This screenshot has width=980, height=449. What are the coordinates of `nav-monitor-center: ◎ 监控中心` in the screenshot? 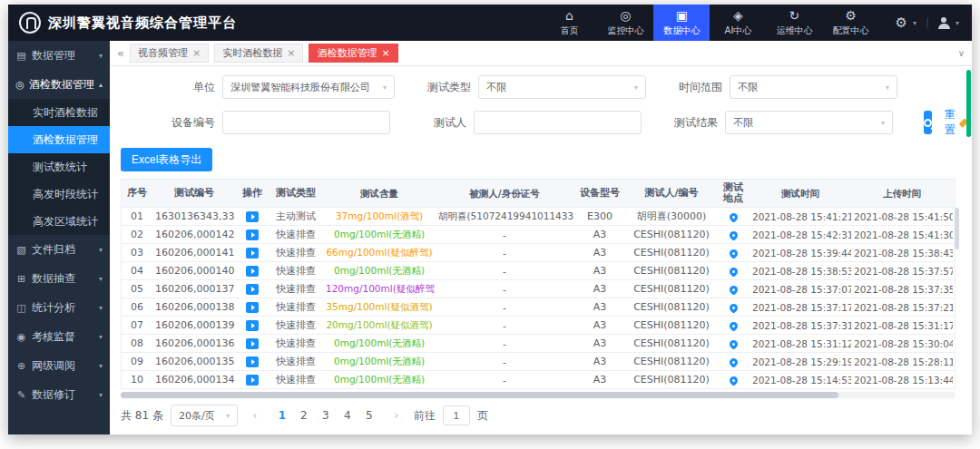 It's located at (625, 23).